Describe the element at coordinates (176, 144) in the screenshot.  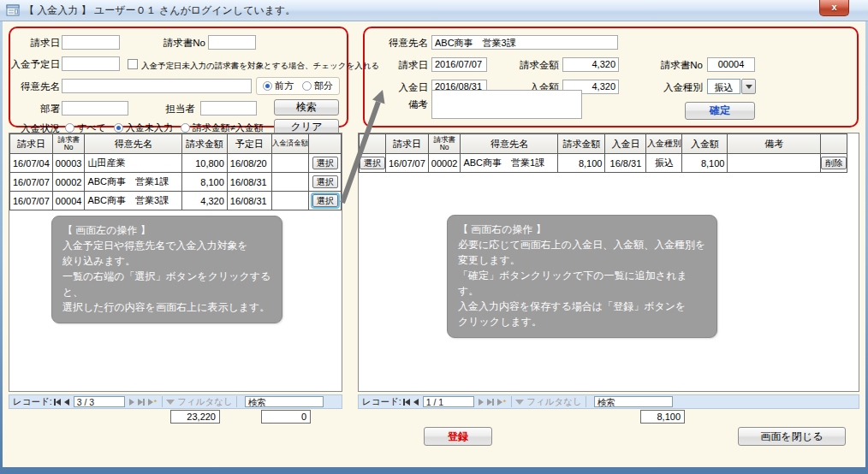
I see `table-header-row: 請求日 請求書 No 得意先名 請求金額 予定日 入金済金額` at that location.